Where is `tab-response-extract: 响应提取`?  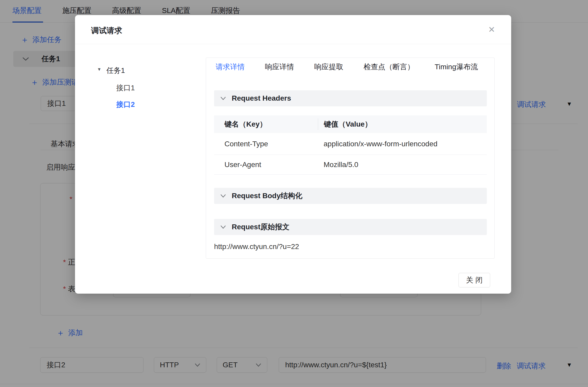
tab-response-extract: 响应提取 is located at coordinates (329, 67).